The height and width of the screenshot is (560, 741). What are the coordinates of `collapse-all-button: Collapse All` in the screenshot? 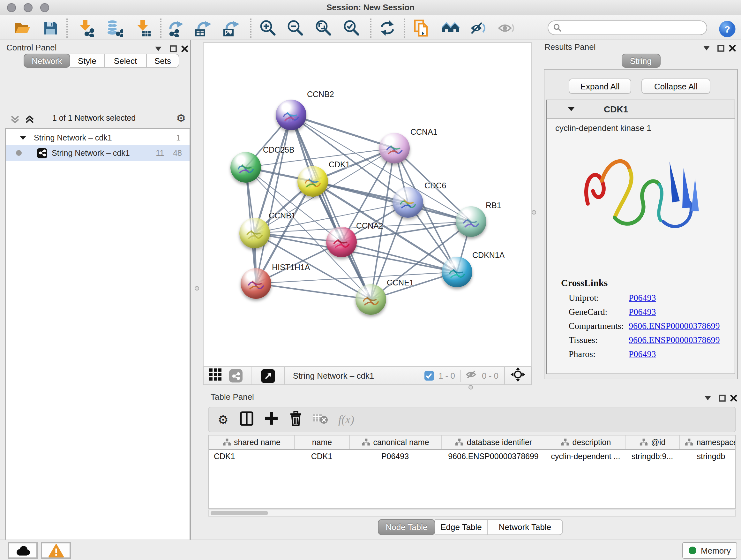 It's located at (676, 86).